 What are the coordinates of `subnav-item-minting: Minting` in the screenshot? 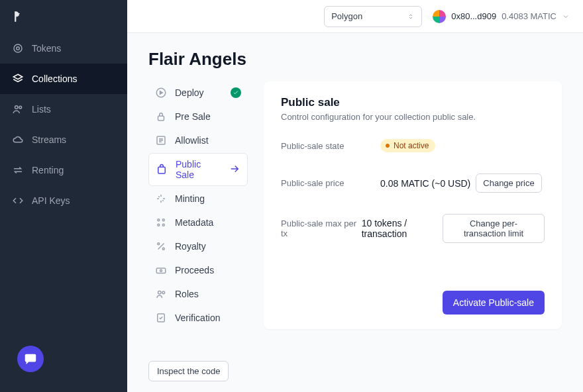 It's located at (198, 199).